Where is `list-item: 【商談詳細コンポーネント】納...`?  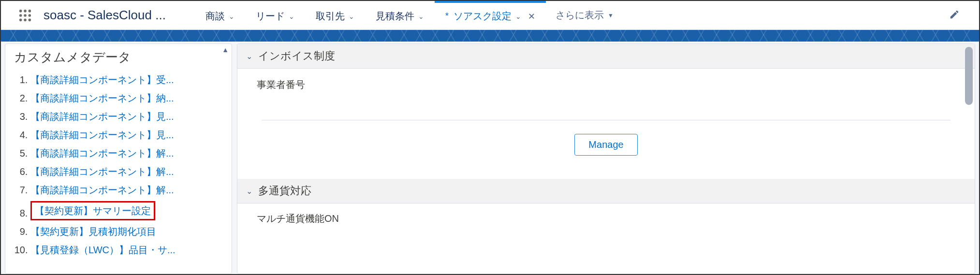 list-item: 【商談詳細コンポーネント】納... is located at coordinates (129, 98).